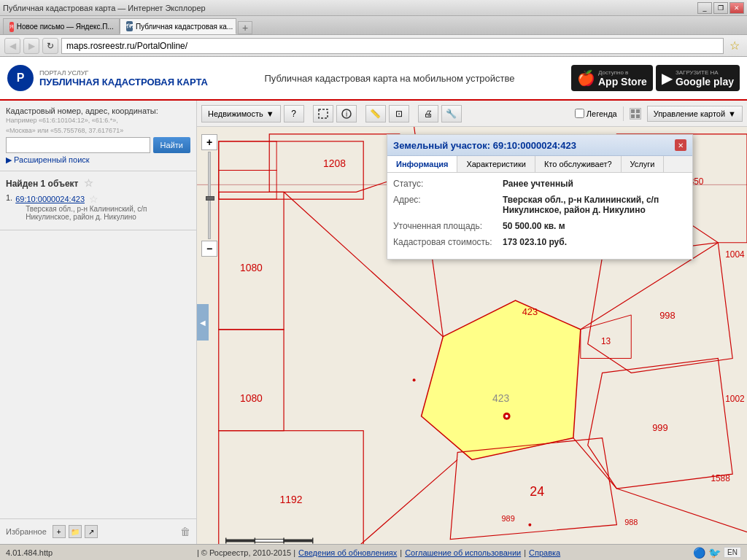 Image resolution: width=747 pixels, height=560 pixels. What do you see at coordinates (376, 114) in the screenshot?
I see `measure-tool-btn: 📏` at bounding box center [376, 114].